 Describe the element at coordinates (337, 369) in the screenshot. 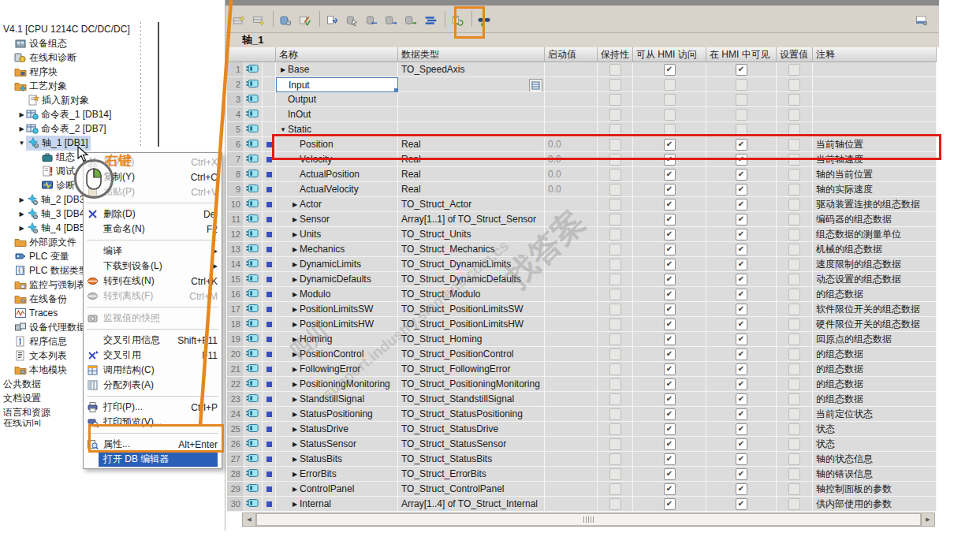

I see `name-cell: ▶FollowingError` at that location.